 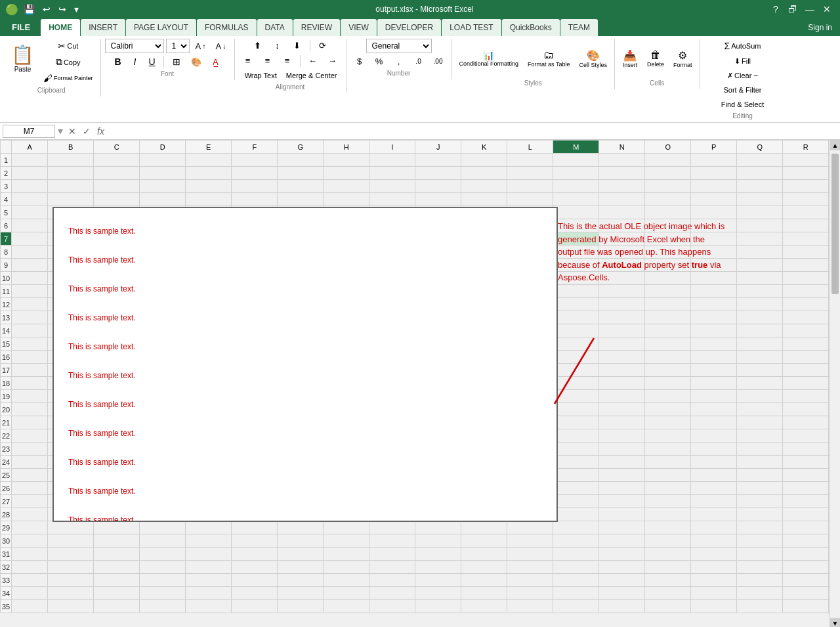 What do you see at coordinates (668, 449) in the screenshot?
I see `cell-O23` at bounding box center [668, 449].